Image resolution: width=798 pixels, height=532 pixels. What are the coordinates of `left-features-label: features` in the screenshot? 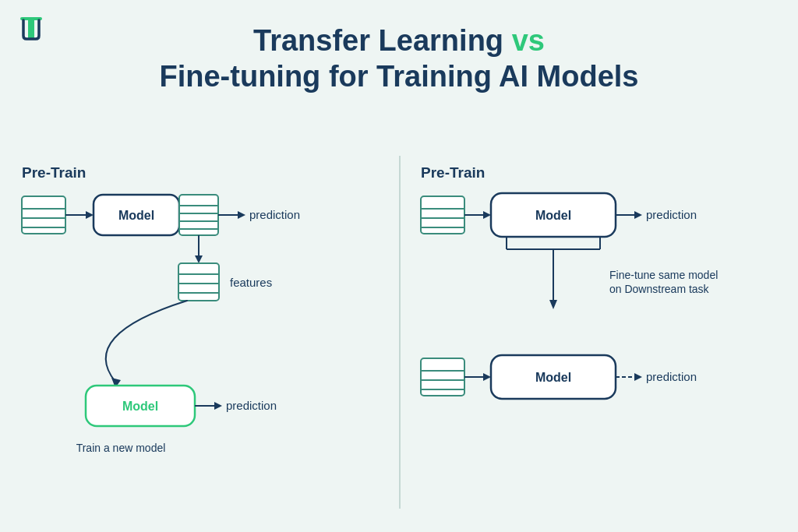 It's located at (251, 282).